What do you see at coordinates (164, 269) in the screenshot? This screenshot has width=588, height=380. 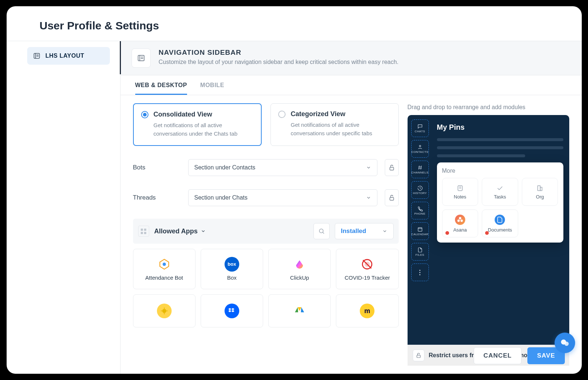 I see `app-attendance-bot: Attendance Bot` at bounding box center [164, 269].